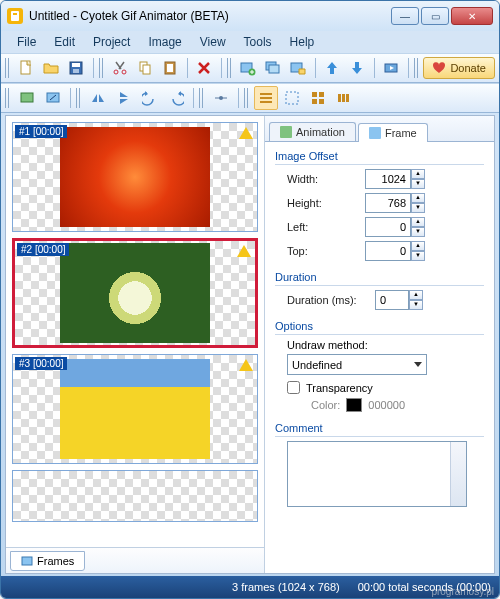  What do you see at coordinates (380, 366) in the screenshot?
I see `section-options: Options Undraw method: Undefined Transpa…` at bounding box center [380, 366].